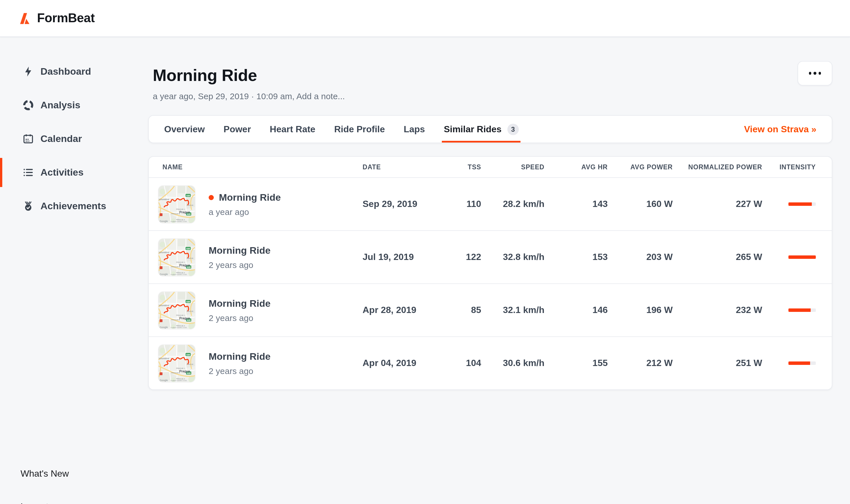 This screenshot has height=504, width=850. Describe the element at coordinates (576, 167) in the screenshot. I see `col-avg-hr: AVG HR` at that location.